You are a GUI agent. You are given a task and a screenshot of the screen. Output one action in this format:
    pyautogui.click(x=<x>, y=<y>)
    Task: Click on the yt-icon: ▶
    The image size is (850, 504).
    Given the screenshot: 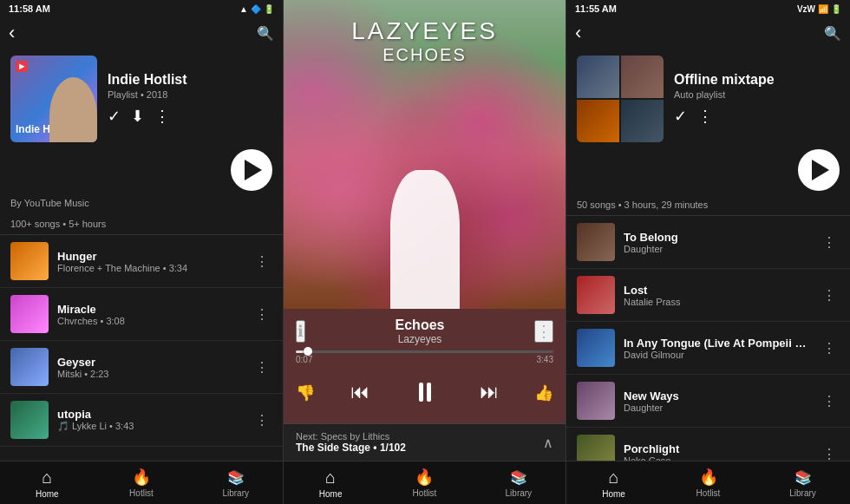 What is the action you would take?
    pyautogui.click(x=22, y=66)
    